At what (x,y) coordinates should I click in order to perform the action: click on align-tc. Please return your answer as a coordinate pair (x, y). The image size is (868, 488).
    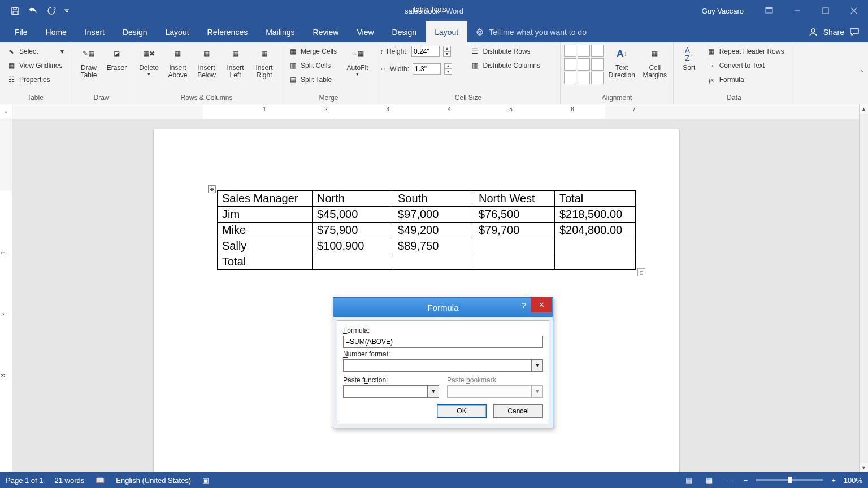
    Looking at the image, I should click on (584, 51).